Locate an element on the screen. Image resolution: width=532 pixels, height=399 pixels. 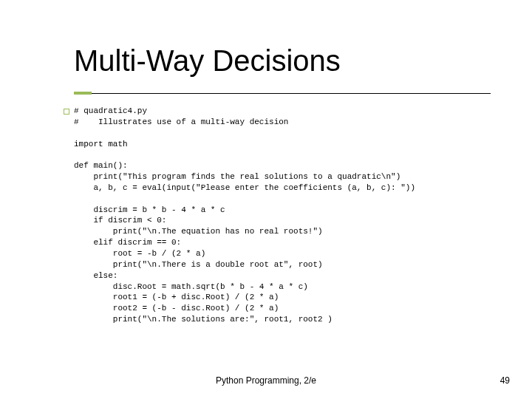
slide-title: Multi-Way Decisions is located at coordinates (303, 61).